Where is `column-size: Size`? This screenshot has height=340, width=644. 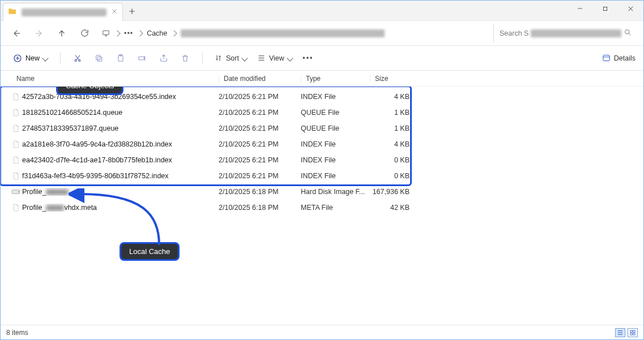 column-size: Size is located at coordinates (392, 79).